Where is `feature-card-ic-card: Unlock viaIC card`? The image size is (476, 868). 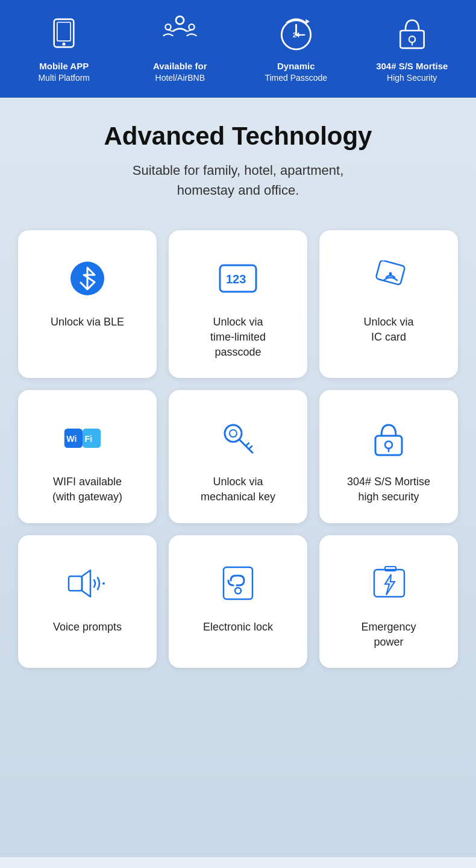 feature-card-ic-card: Unlock viaIC card is located at coordinates (389, 304).